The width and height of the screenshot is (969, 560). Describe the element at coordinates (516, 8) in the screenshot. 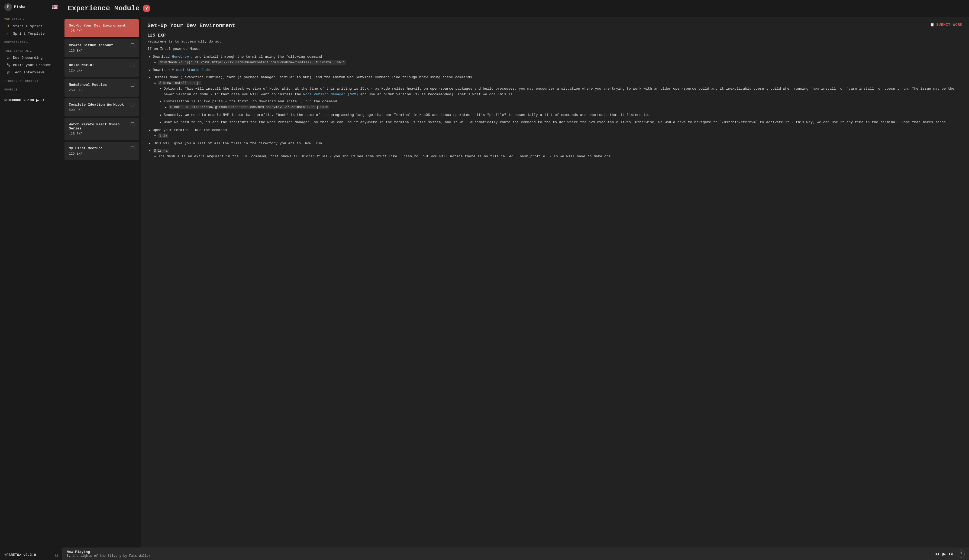

I see `page-header: Experience Module ?` at that location.